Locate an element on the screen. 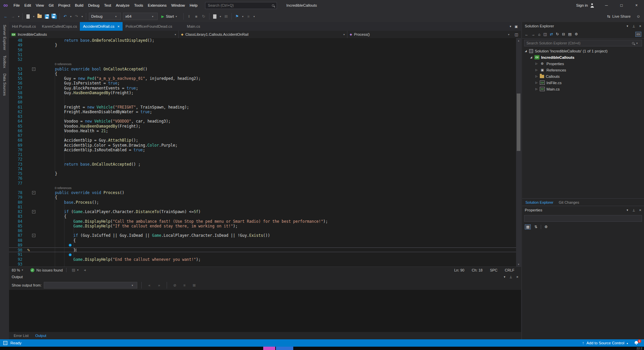  panel-tab-git-changes: Git Changes is located at coordinates (569, 202).